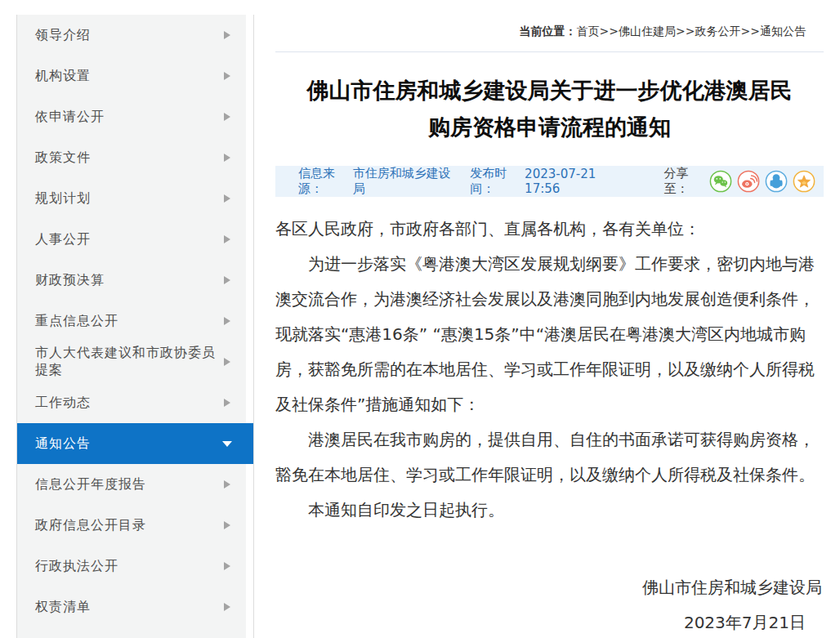  What do you see at coordinates (549, 457) in the screenshot?
I see `article-paragraph: 港澳居民在我市购房的，提供自用、自住的书面承诺可获得购房资格，豁免在本地居住、学…` at bounding box center [549, 457].